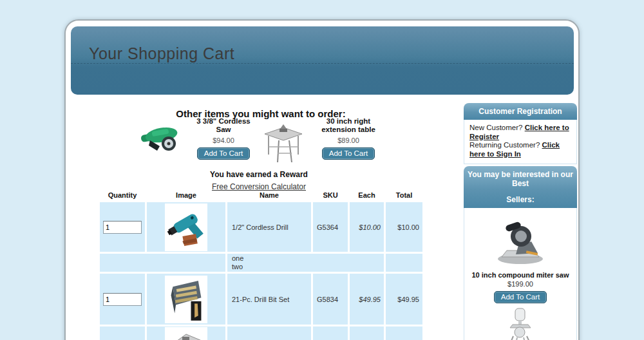  I want to click on item-name-cell: 1/2" Cordless Drill, so click(269, 227).